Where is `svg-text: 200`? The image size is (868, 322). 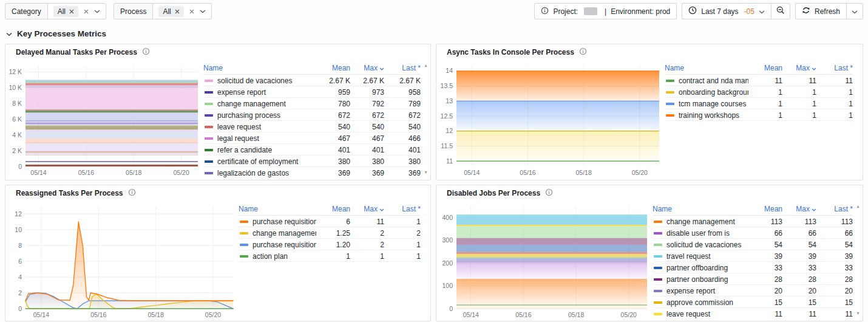 svg-text: 200 is located at coordinates (447, 263).